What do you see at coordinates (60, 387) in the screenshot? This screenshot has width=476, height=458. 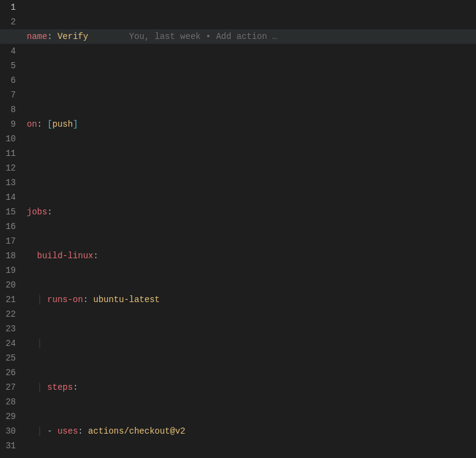 I see `yaml-key: steps` at bounding box center [60, 387].